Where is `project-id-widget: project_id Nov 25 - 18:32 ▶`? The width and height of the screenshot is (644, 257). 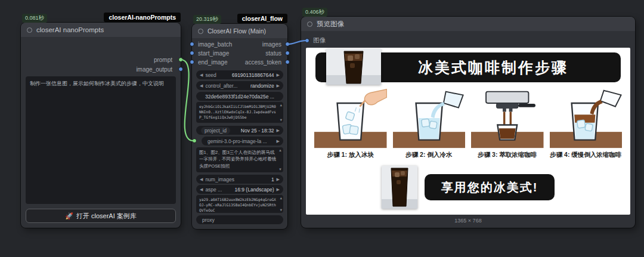
project-id-widget: project_id Nov 25 - 18:32 ▶ is located at coordinates (240, 130).